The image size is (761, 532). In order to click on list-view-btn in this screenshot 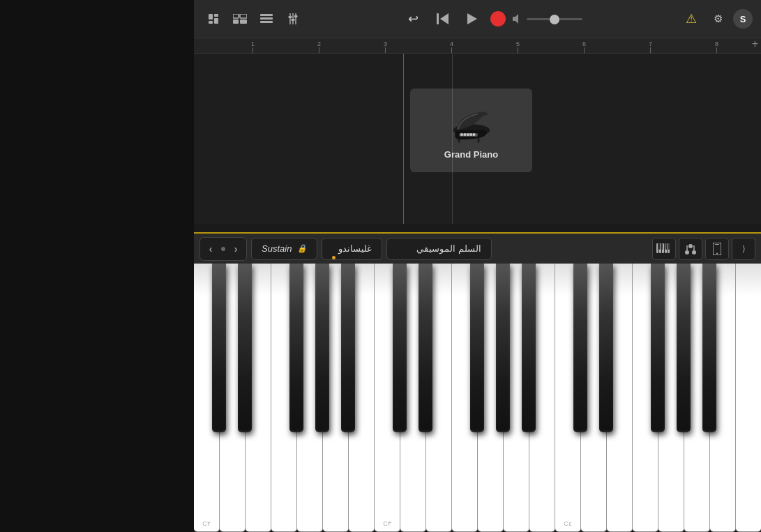, I will do `click(266, 19)`.